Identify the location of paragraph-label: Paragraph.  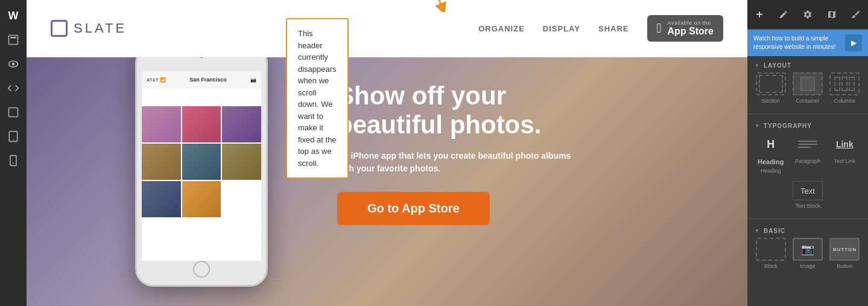
(808, 161).